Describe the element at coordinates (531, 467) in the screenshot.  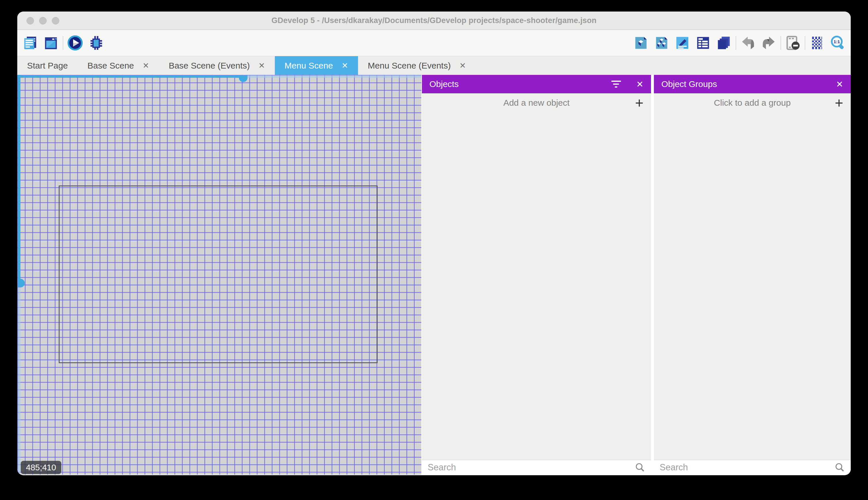
I see `objects-search-input` at that location.